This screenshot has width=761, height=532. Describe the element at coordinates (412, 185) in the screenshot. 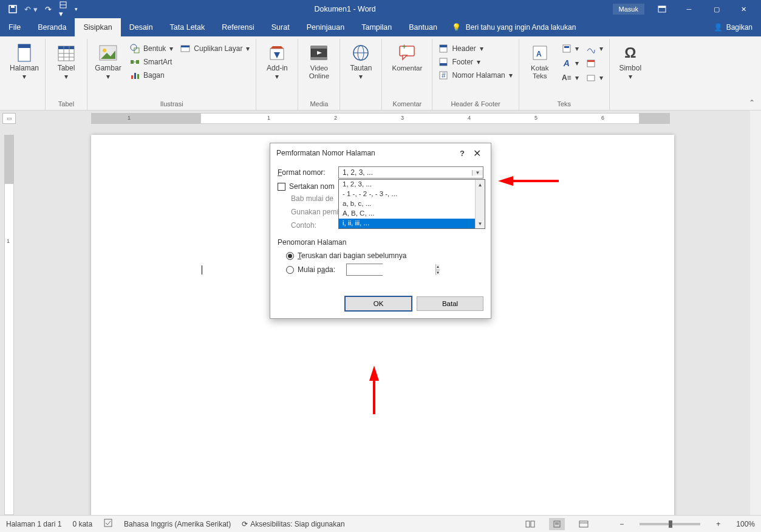

I see `format-option: 1, 2, 3, ...` at that location.